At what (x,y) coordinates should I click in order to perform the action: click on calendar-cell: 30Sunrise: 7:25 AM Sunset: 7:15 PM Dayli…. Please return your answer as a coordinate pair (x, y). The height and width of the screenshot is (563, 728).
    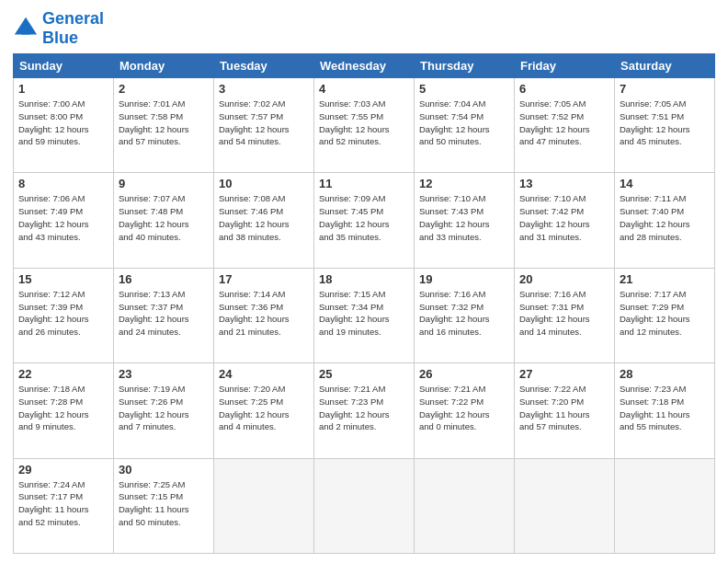
    Looking at the image, I should click on (164, 506).